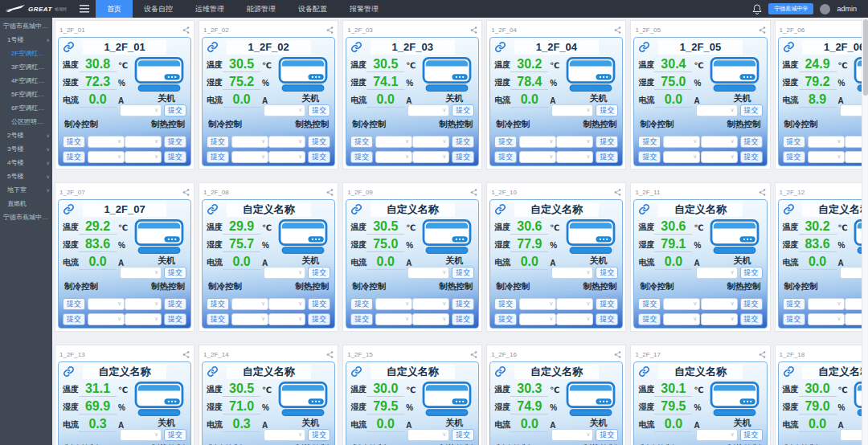  What do you see at coordinates (791, 9) in the screenshot?
I see `org-badge: 宁德蕉城中学` at bounding box center [791, 9].